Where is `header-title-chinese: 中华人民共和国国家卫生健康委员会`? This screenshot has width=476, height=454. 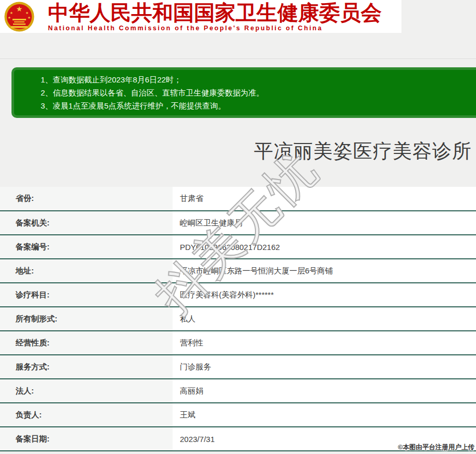
header-title-chinese: 中华人民共和国国家卫生健康委员会 is located at coordinates (210, 13).